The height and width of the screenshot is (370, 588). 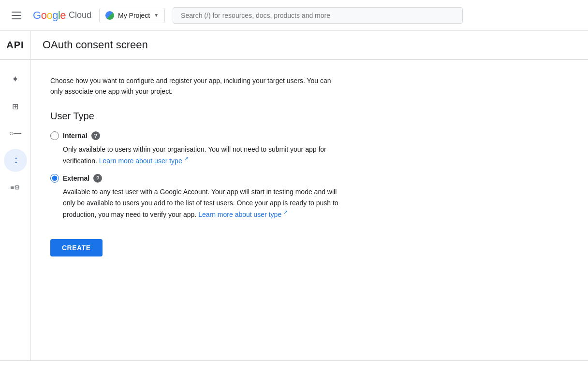 I want to click on internal-radio-label: Internal ?, so click(x=309, y=136).